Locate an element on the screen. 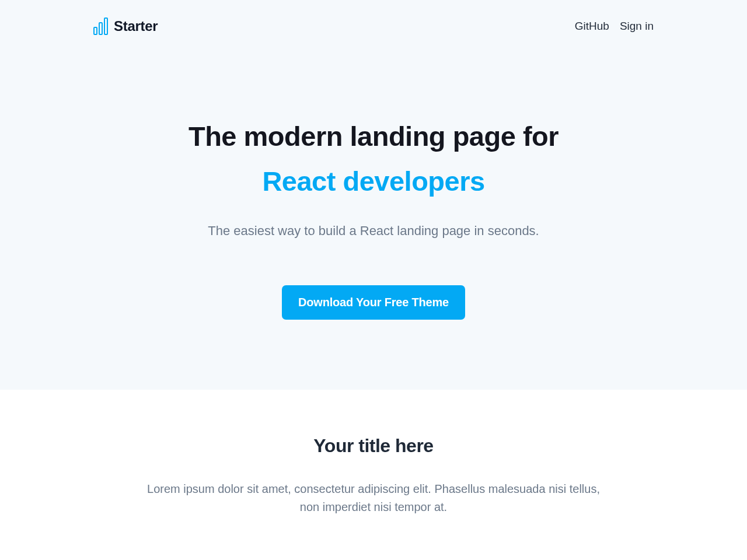 Image resolution: width=747 pixels, height=560 pixels. hero-title-line1: The modern landing page for is located at coordinates (374, 136).